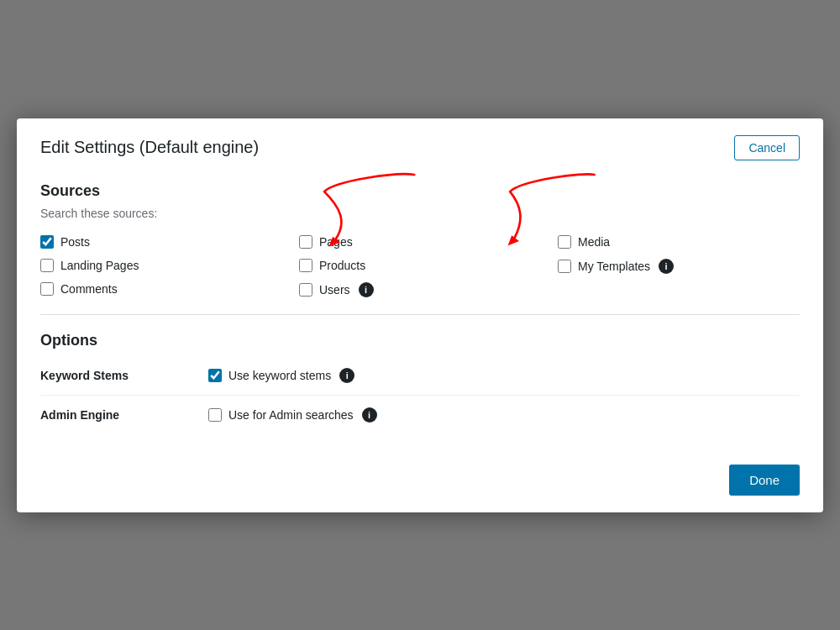 Image resolution: width=840 pixels, height=630 pixels. Describe the element at coordinates (161, 266) in the screenshot. I see `sources-col-1: Posts Landing Pages Comments` at that location.